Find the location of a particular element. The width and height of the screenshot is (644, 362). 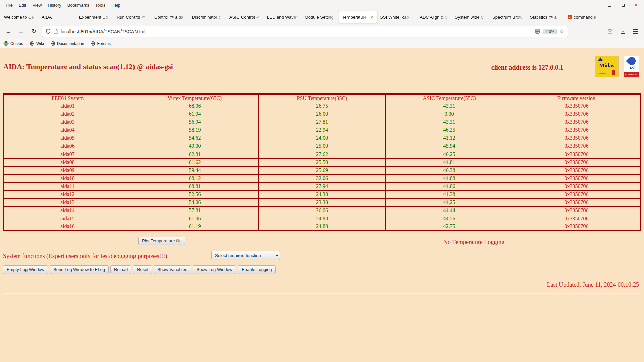

download-icon is located at coordinates (623, 32).